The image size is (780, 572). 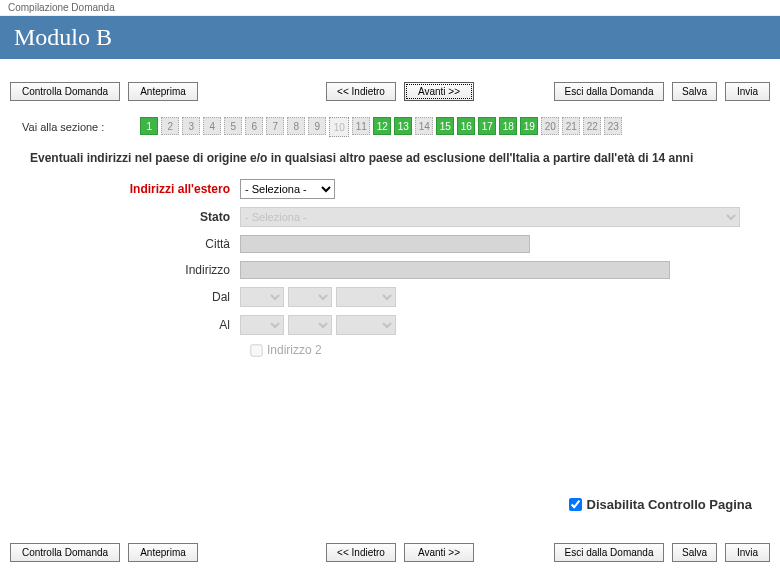 What do you see at coordinates (361, 552) in the screenshot?
I see `indietro-button-bottom: << Indietro` at bounding box center [361, 552].